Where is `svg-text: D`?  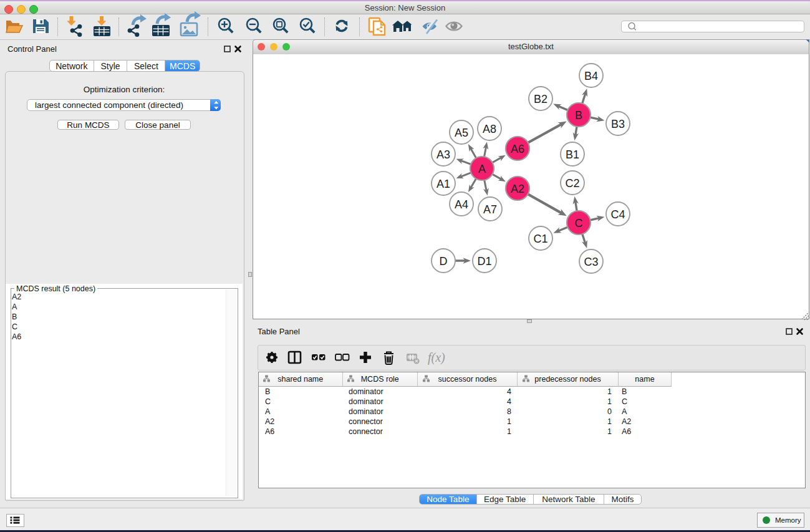 svg-text: D is located at coordinates (444, 261).